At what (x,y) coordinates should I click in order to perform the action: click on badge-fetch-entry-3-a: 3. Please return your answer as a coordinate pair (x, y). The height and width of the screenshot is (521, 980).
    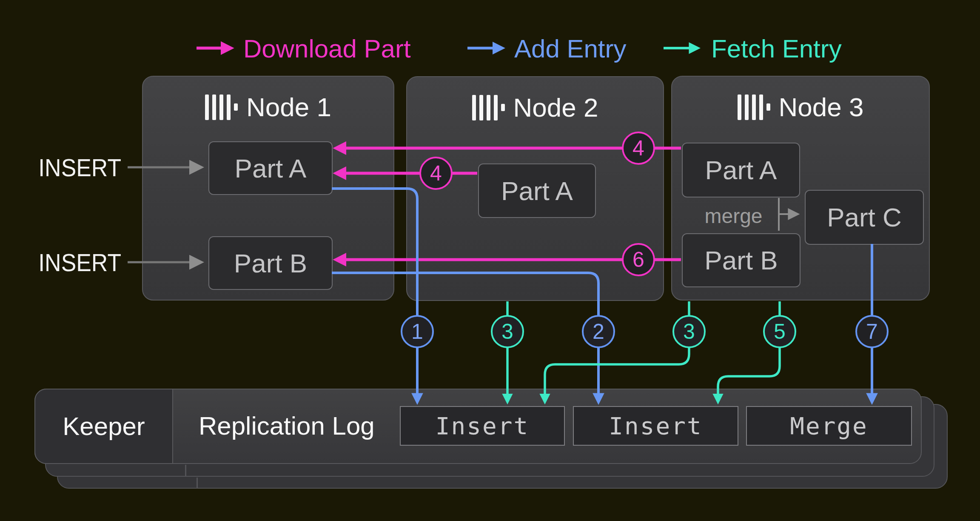
    Looking at the image, I should click on (507, 332).